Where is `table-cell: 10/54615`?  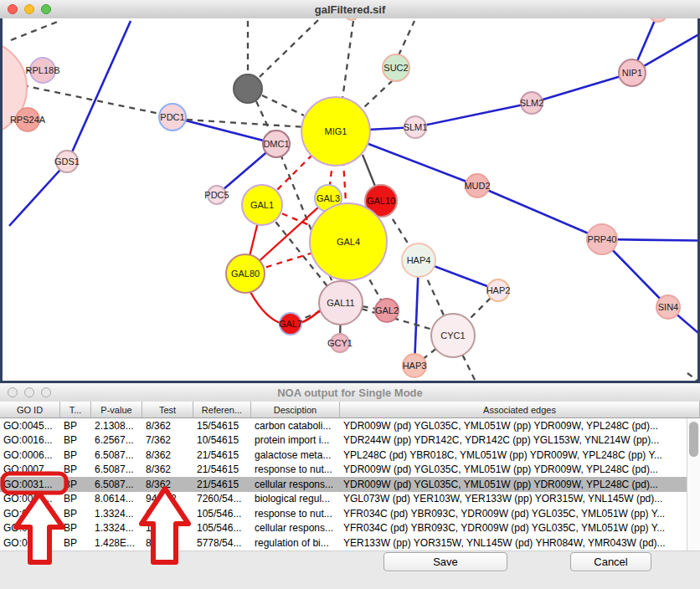 table-cell: 10/54615 is located at coordinates (223, 440).